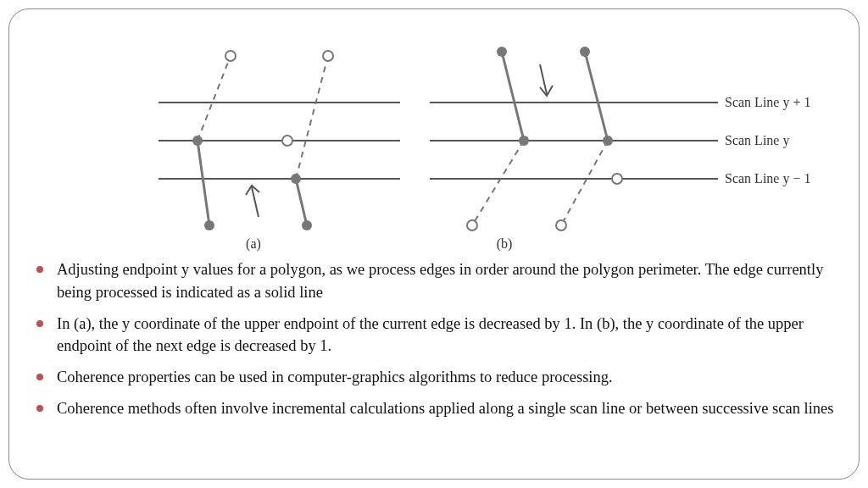 This screenshot has width=868, height=488. What do you see at coordinates (617, 179) in the screenshot?
I see `panel-b-right-botscan-open` at bounding box center [617, 179].